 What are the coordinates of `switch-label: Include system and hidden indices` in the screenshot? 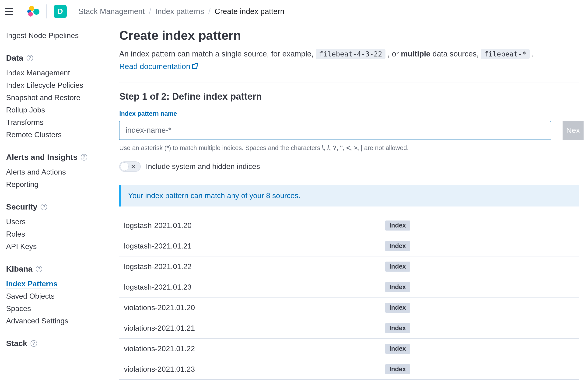 It's located at (203, 167).